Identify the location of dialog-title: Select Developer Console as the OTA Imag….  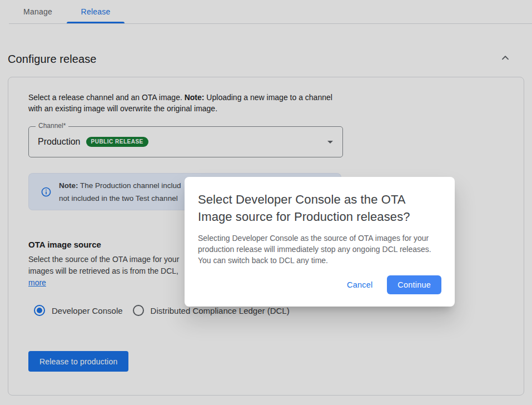
(320, 208).